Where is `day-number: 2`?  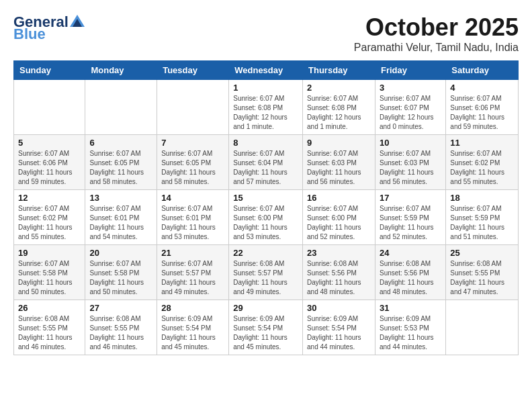
day-number: 2 is located at coordinates (339, 87).